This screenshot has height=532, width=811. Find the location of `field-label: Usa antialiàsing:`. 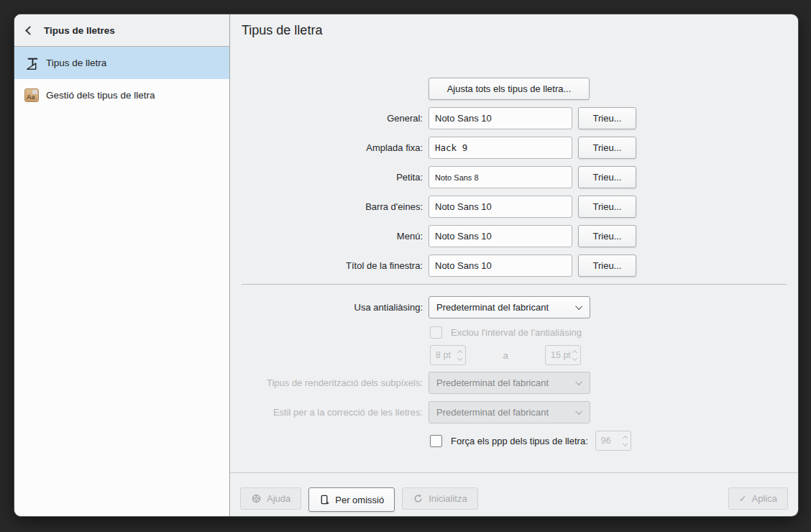

field-label: Usa antialiàsing: is located at coordinates (332, 308).